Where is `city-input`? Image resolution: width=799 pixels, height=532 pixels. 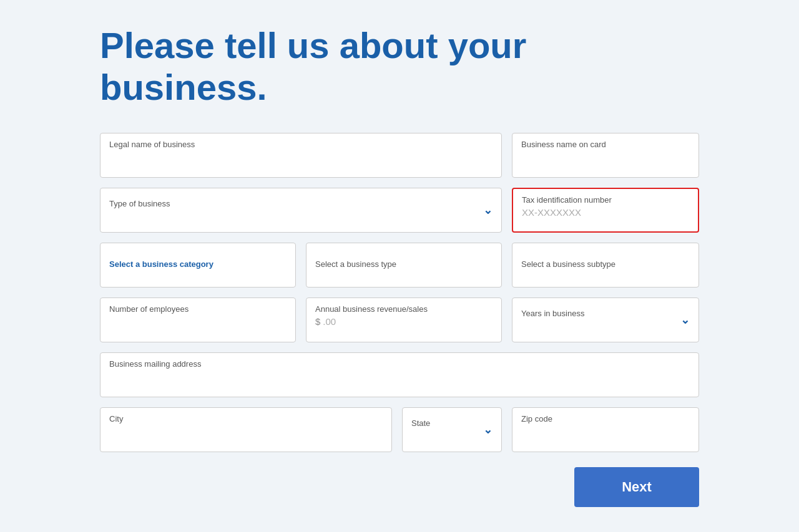 city-input is located at coordinates (246, 432).